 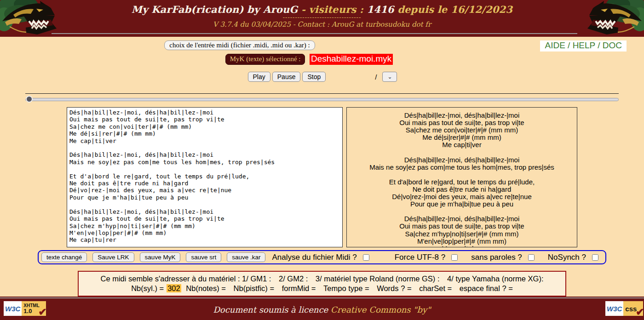 What do you see at coordinates (259, 77) in the screenshot?
I see `play-button: Play` at bounding box center [259, 77].